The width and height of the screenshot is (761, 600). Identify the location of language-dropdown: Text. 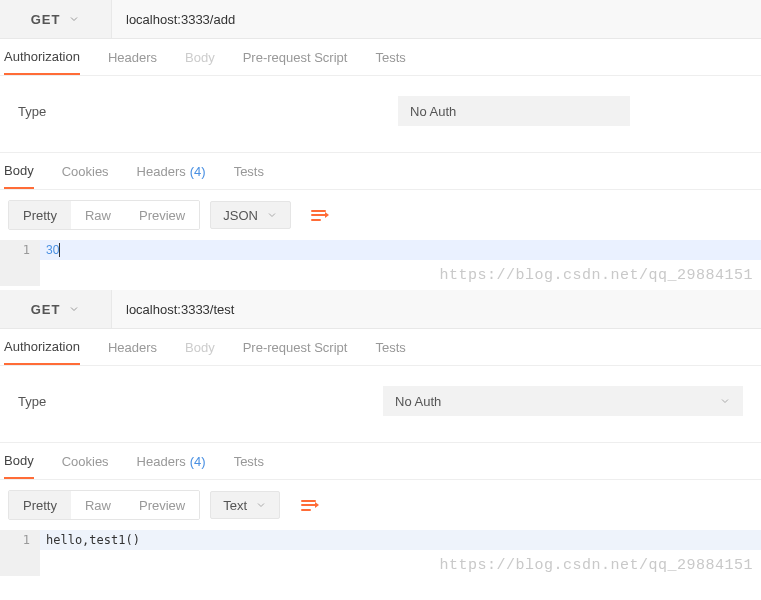
(245, 505).